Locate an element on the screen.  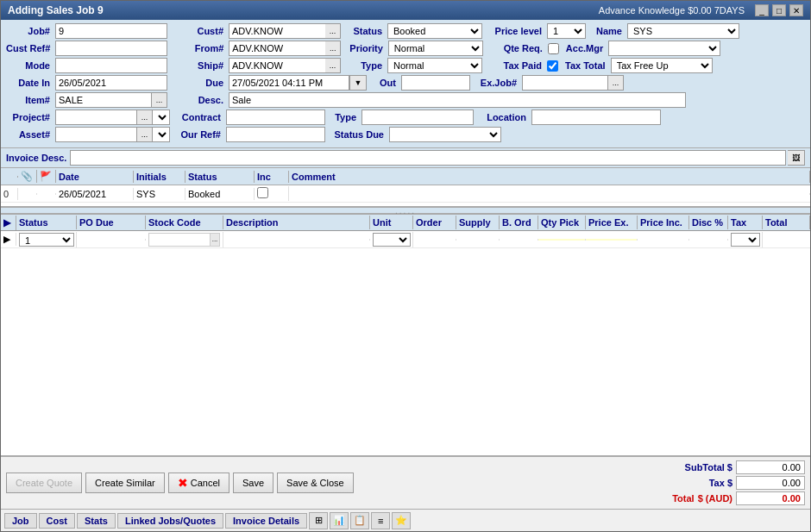
form-row-1: Job# Cust# ... Status Booked Price level… is located at coordinates (406, 31).